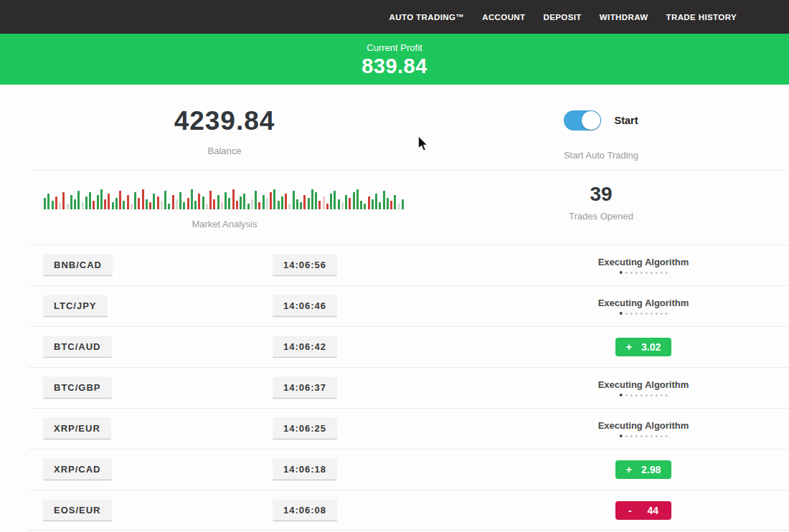  What do you see at coordinates (653, 510) in the screenshot?
I see `badge-value: 44` at bounding box center [653, 510].